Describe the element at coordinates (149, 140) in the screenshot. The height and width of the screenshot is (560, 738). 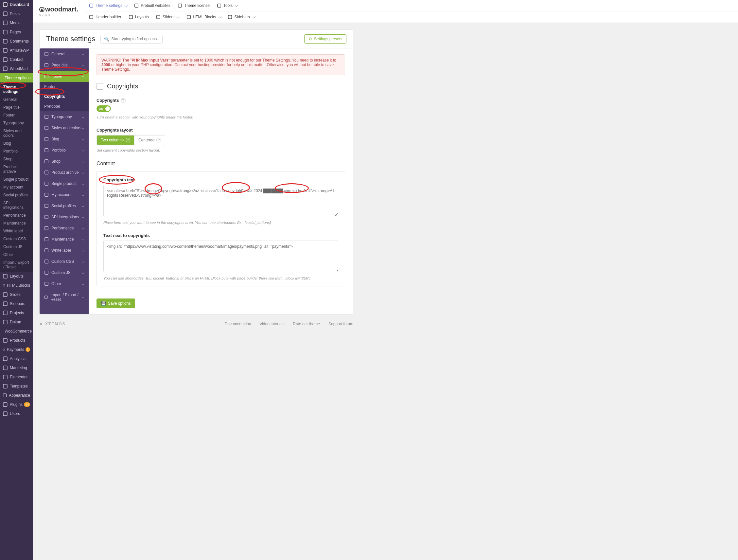
I see `layout-centered: Centered ?` at that location.